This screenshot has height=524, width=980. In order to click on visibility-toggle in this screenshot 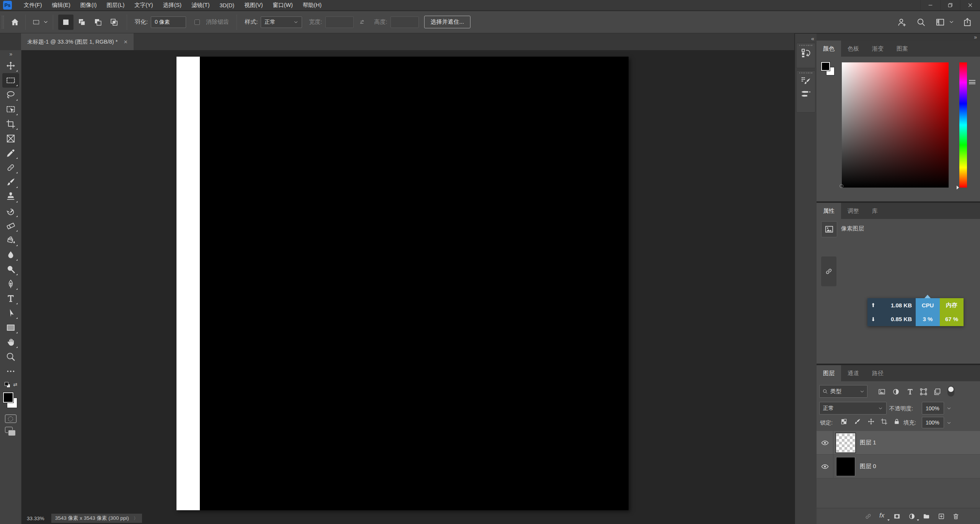, I will do `click(825, 466)`.